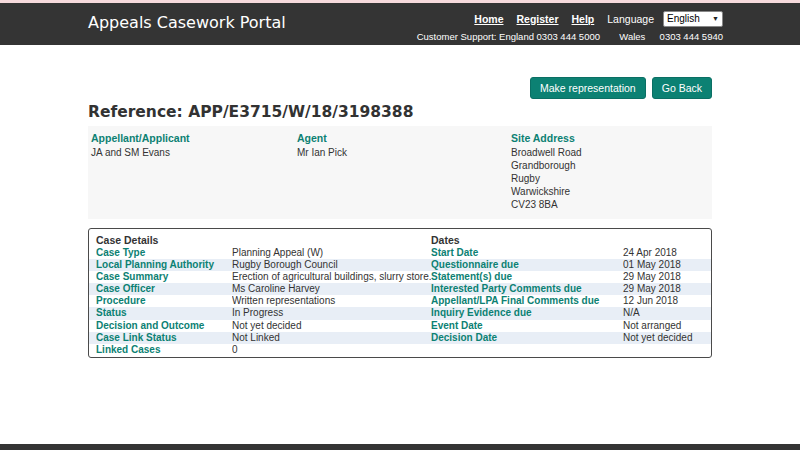 This screenshot has width=800, height=450. Describe the element at coordinates (527, 253) in the screenshot. I see `date-label: Start Date` at that location.